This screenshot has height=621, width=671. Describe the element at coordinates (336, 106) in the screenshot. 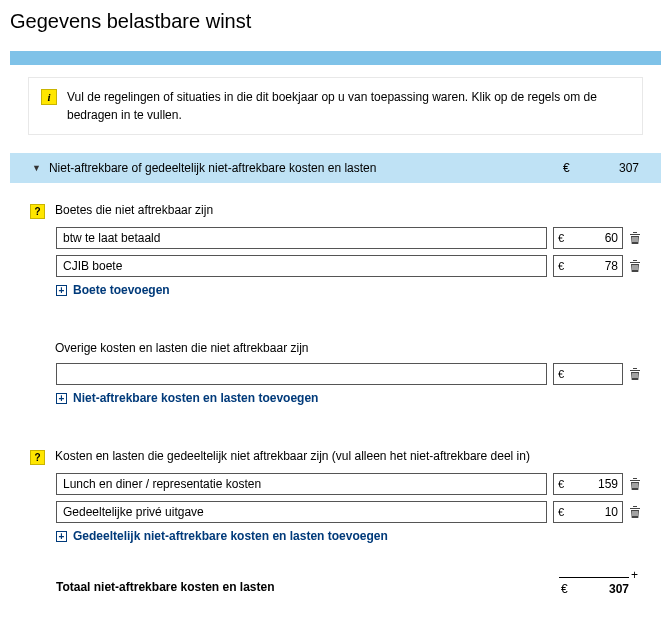

I see `info-box: i Vul de regelingen of situaties in die …` at that location.